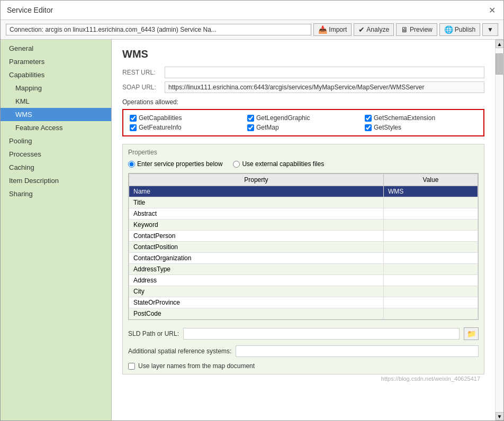 This screenshot has height=421, width=504. What do you see at coordinates (30, 10) in the screenshot?
I see `window-title: Service Editor` at bounding box center [30, 10].